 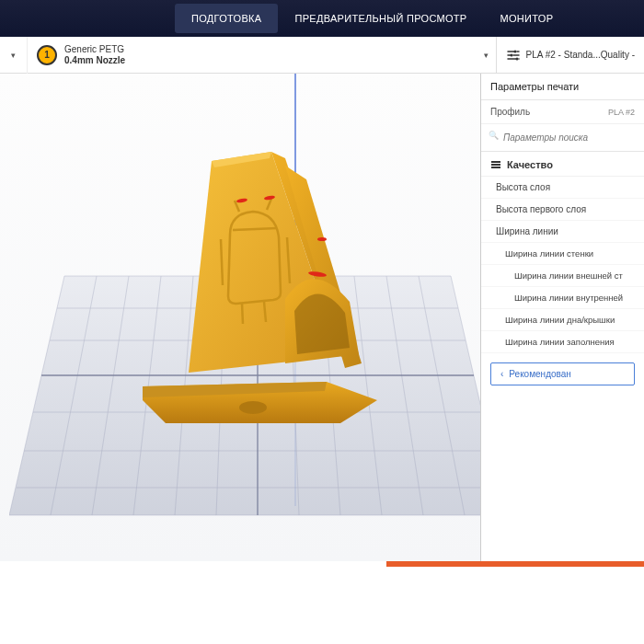 I want to click on printer-dropdown: ▾, so click(x=14, y=55).